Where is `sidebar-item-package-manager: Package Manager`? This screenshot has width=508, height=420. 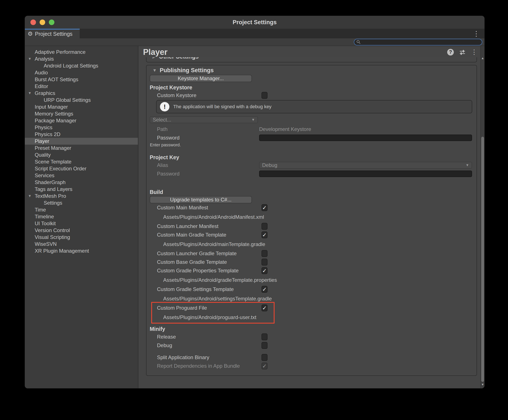 sidebar-item-package-manager: Package Manager is located at coordinates (81, 120).